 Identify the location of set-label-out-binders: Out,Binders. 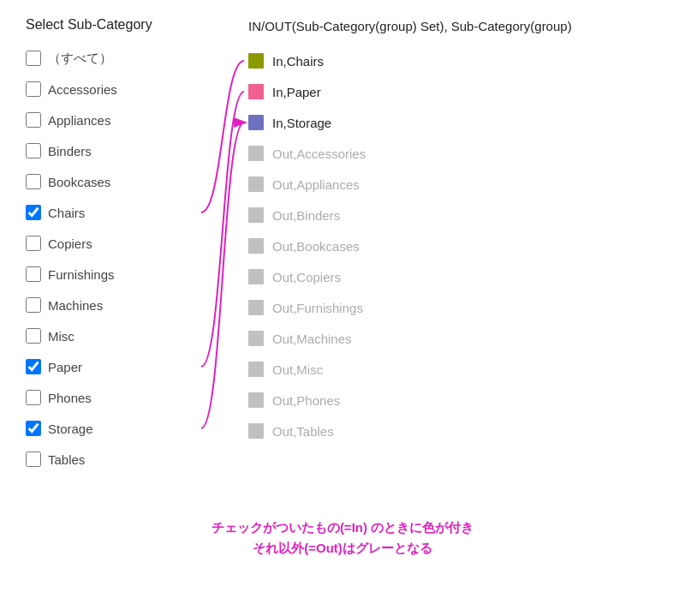
(307, 216).